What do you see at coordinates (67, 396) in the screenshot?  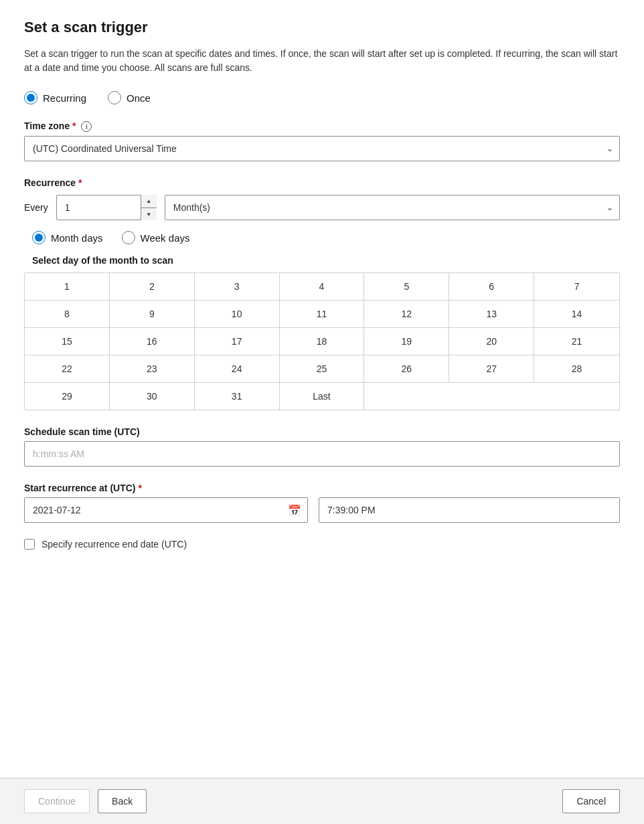 I see `day-29: 29` at bounding box center [67, 396].